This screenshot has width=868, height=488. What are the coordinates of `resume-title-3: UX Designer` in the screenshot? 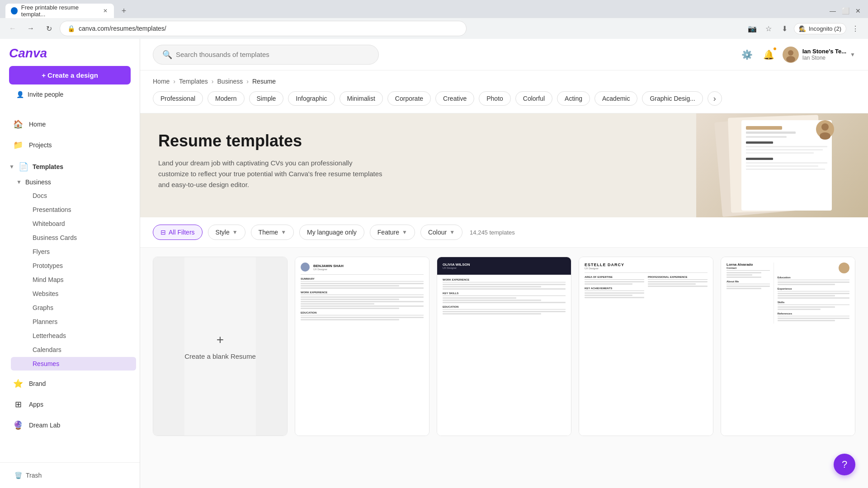 It's located at (646, 268).